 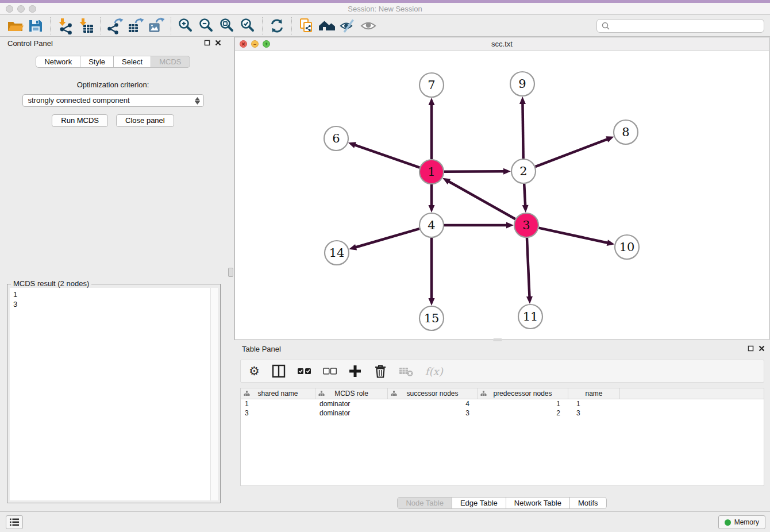 What do you see at coordinates (113, 85) in the screenshot?
I see `optimization-criterion-label: Optimization criterion:` at bounding box center [113, 85].